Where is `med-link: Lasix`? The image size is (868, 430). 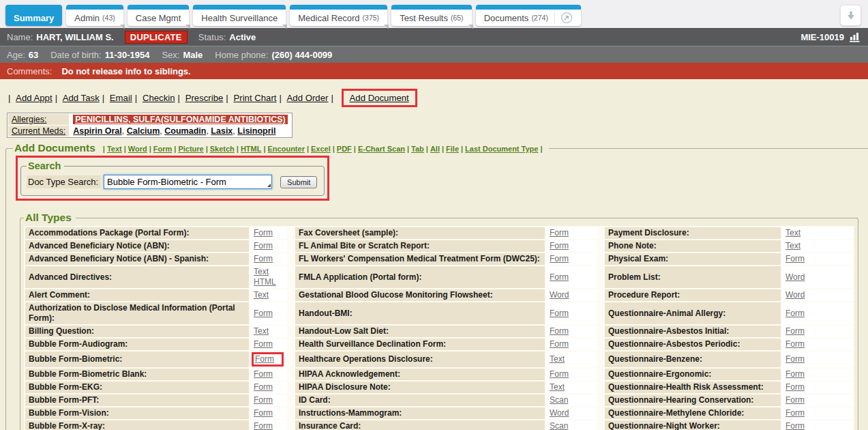
med-link: Lasix is located at coordinates (222, 131).